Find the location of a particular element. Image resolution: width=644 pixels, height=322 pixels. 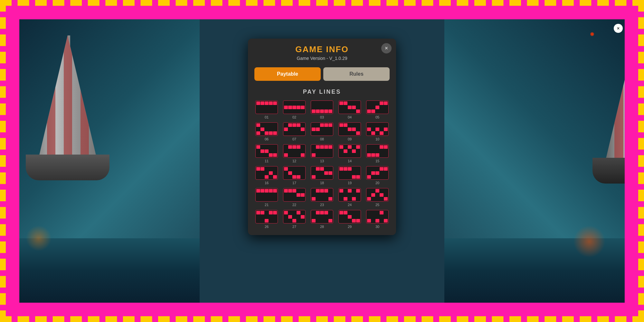

modal-body: PAY LINES 010203040506070809101112131415… is located at coordinates (322, 160).